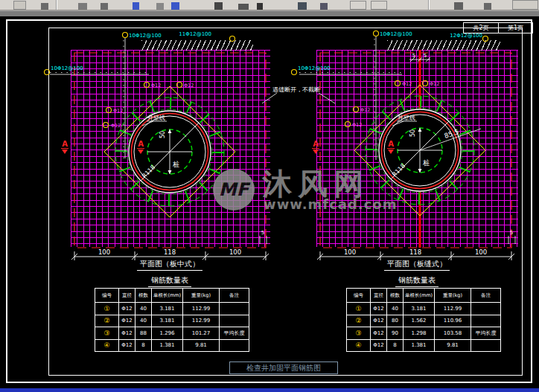 This screenshot has height=392, width=539. What do you see at coordinates (417, 281) in the screenshot?
I see `right-table-title: 钢筋数量表` at bounding box center [417, 281].